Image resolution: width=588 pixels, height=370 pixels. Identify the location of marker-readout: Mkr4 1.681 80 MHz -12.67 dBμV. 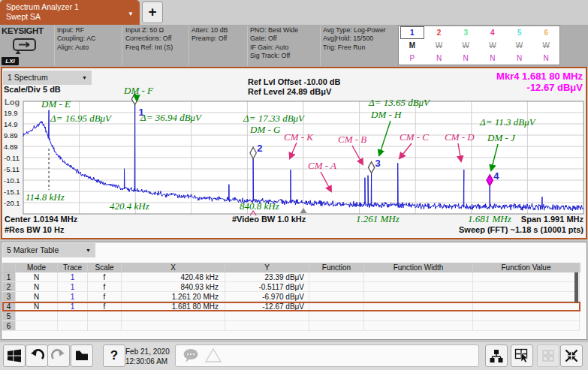
(539, 82).